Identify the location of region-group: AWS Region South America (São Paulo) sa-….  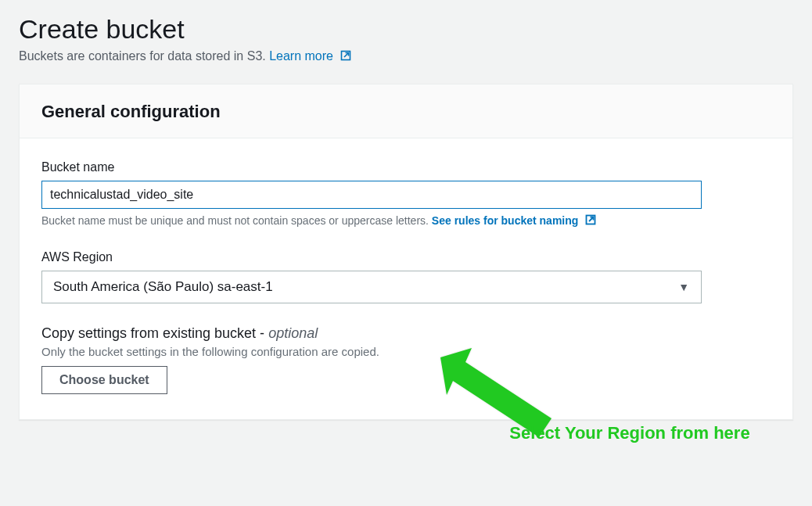
(372, 277).